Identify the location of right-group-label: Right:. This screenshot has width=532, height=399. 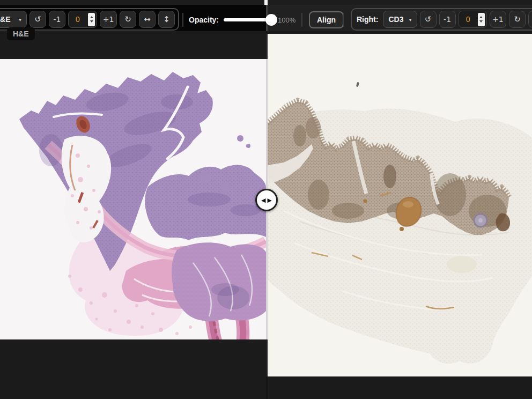
(367, 19).